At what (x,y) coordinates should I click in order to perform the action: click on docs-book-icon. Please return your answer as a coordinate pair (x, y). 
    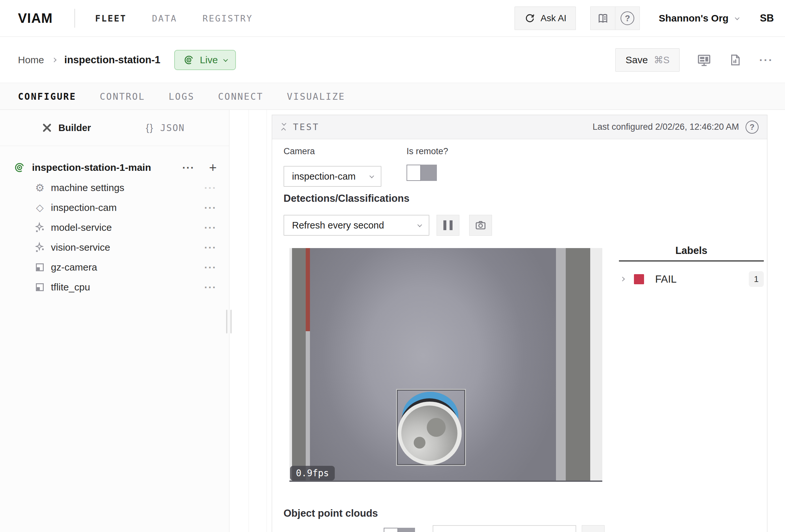
    Looking at the image, I should click on (603, 18).